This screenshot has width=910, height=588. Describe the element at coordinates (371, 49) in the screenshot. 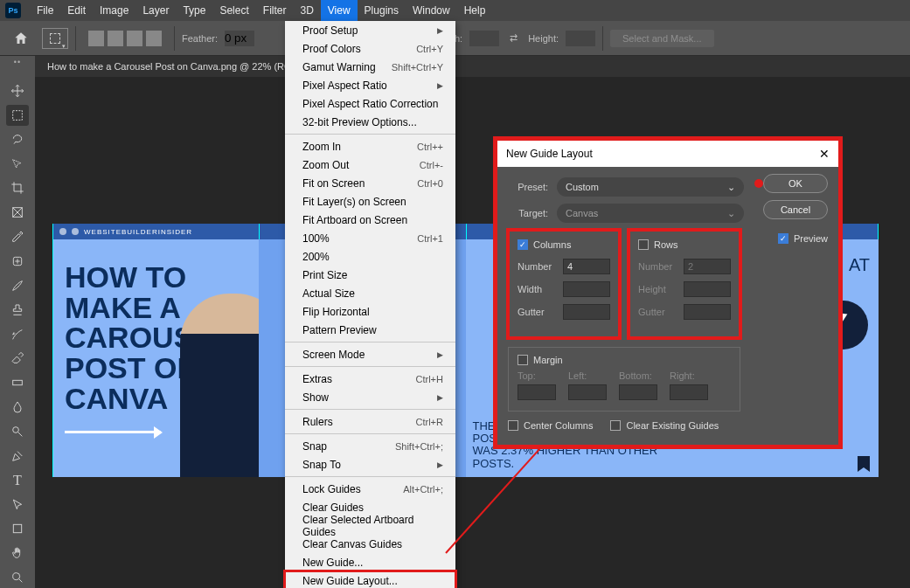

I see `menuitem-proof-colors: Proof ColorsCtrl+Y` at that location.